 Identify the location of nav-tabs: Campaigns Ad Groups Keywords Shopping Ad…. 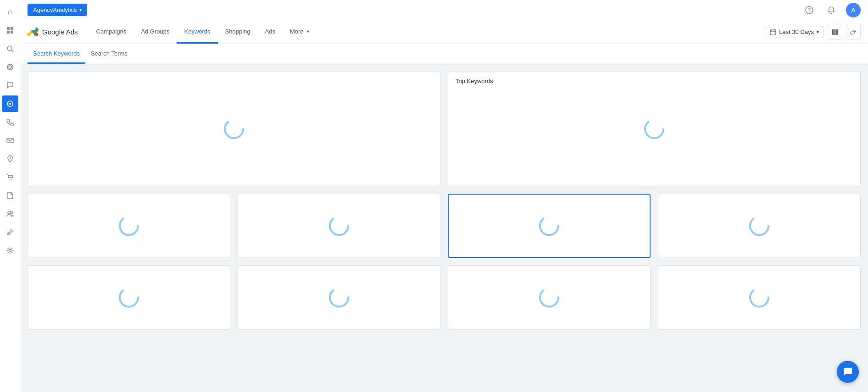
(203, 32).